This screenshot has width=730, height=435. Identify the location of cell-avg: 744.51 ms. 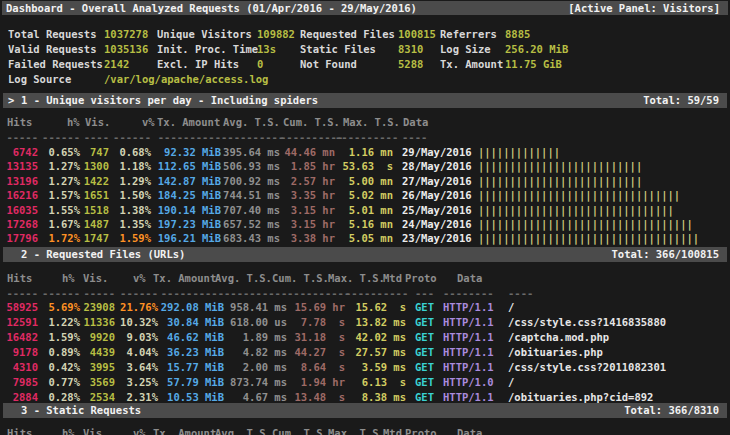
(250, 195).